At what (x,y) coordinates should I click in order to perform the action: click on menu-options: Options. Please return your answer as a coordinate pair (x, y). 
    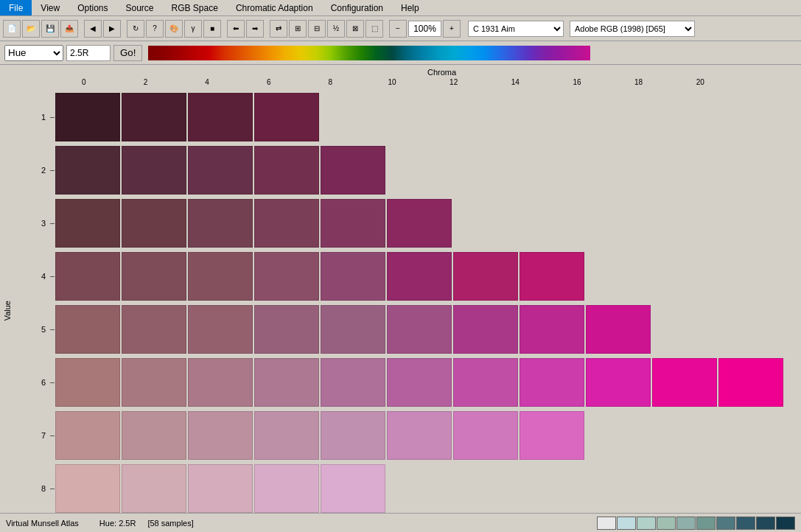
    Looking at the image, I should click on (93, 7).